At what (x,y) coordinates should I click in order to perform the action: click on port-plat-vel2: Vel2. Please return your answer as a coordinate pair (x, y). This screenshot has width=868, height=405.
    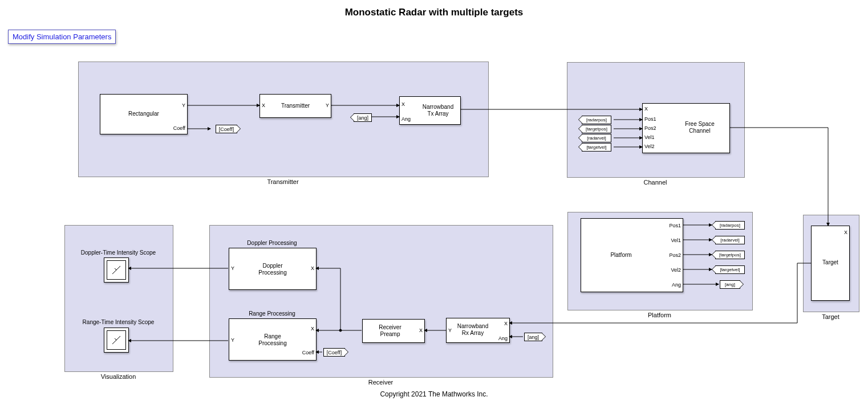
    Looking at the image, I should click on (676, 270).